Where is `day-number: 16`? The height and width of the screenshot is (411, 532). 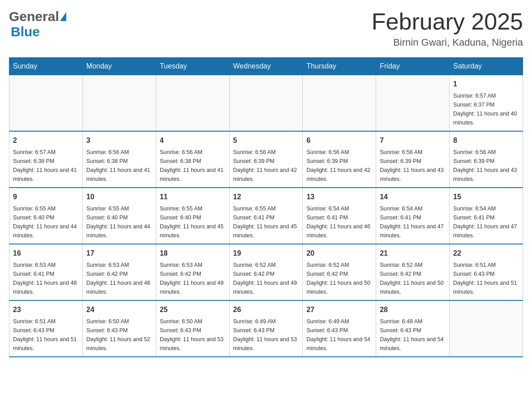 day-number: 16 is located at coordinates (46, 253).